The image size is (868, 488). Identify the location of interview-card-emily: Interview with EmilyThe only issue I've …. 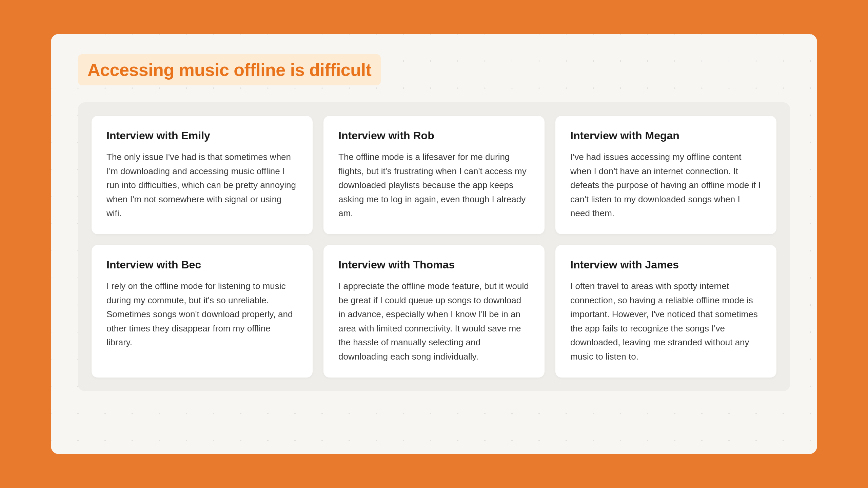
(202, 175).